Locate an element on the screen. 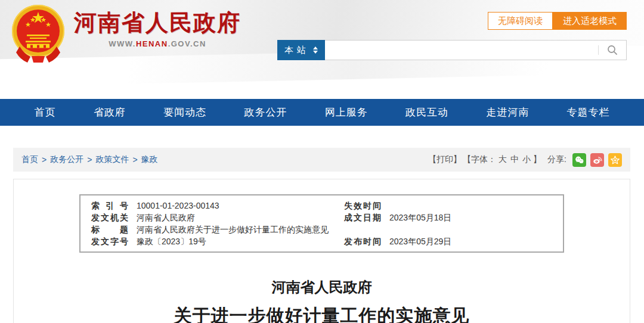  nav-item-online-services: 网上服务 is located at coordinates (346, 112).